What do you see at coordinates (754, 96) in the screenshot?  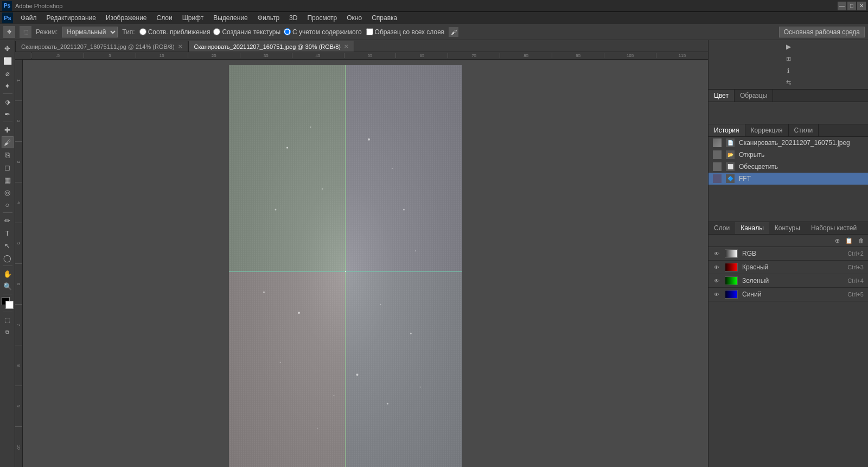 I see `tab-samples: Образцы` at bounding box center [754, 96].